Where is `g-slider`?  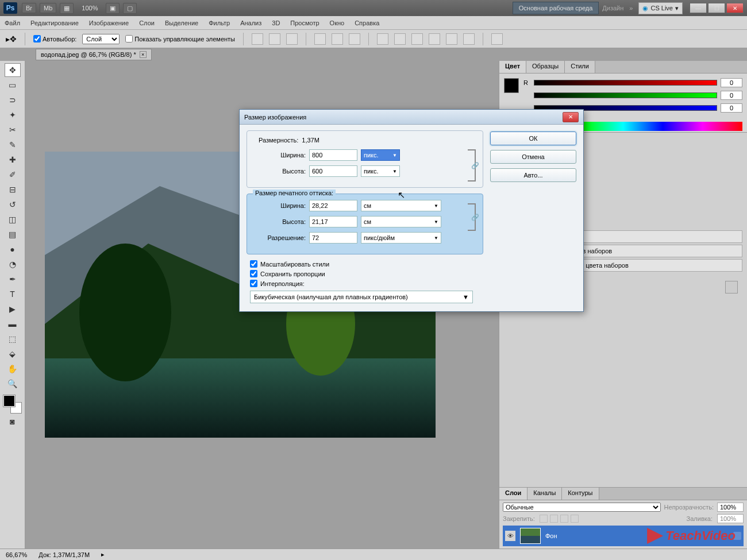
g-slider is located at coordinates (625, 95).